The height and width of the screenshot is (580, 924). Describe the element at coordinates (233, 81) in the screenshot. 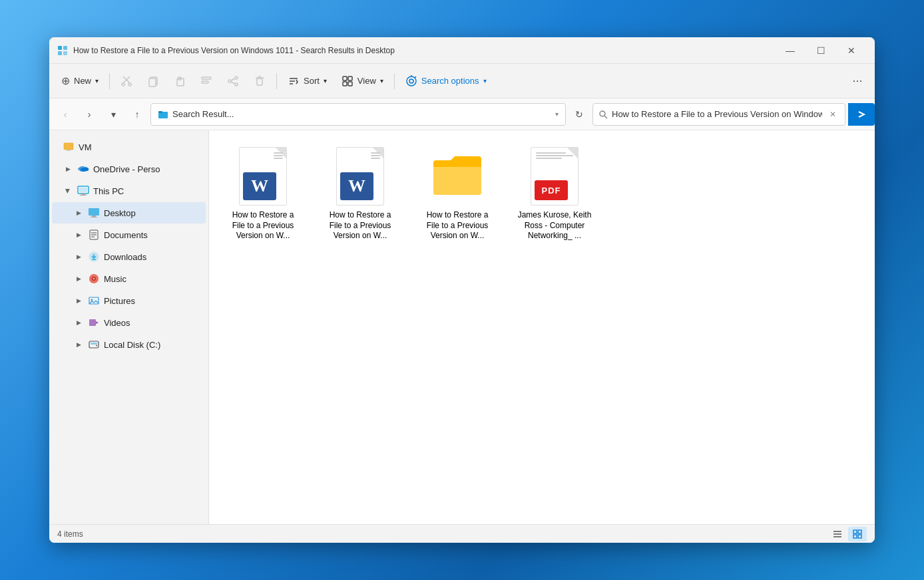

I see `share-icon` at that location.